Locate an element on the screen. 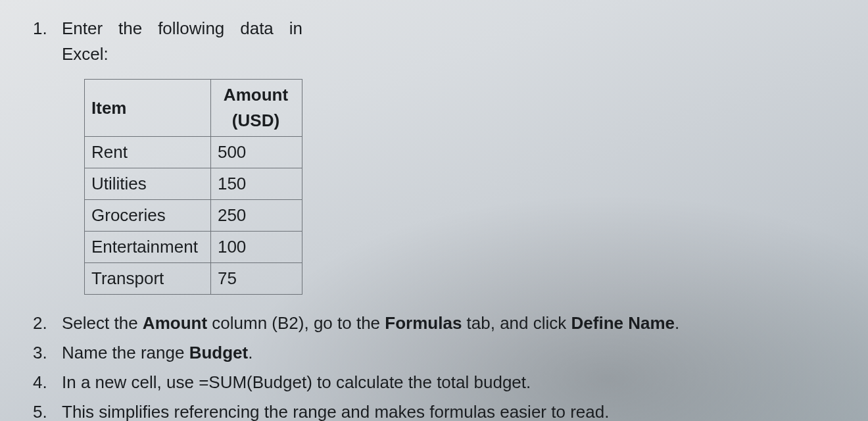 Image resolution: width=868 pixels, height=421 pixels. step-3-text-b: . is located at coordinates (250, 353).